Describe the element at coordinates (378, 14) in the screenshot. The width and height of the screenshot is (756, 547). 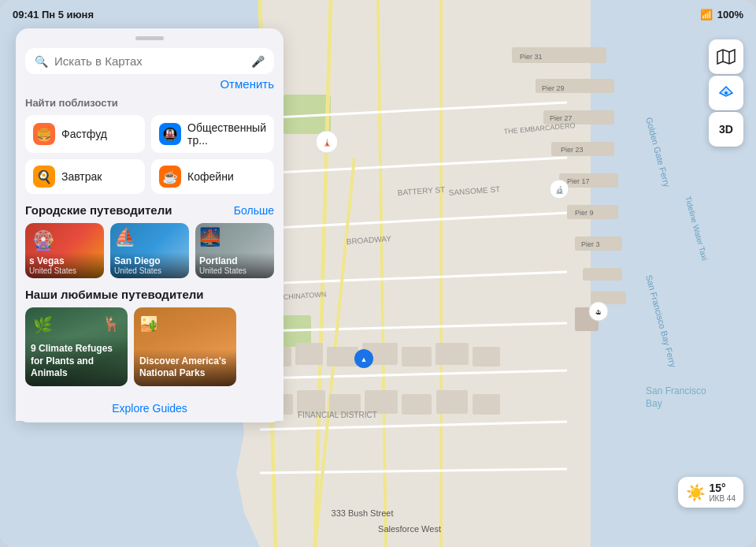
I see `status-bar: 09:41 Пн 5 июня 📶 100%` at that location.